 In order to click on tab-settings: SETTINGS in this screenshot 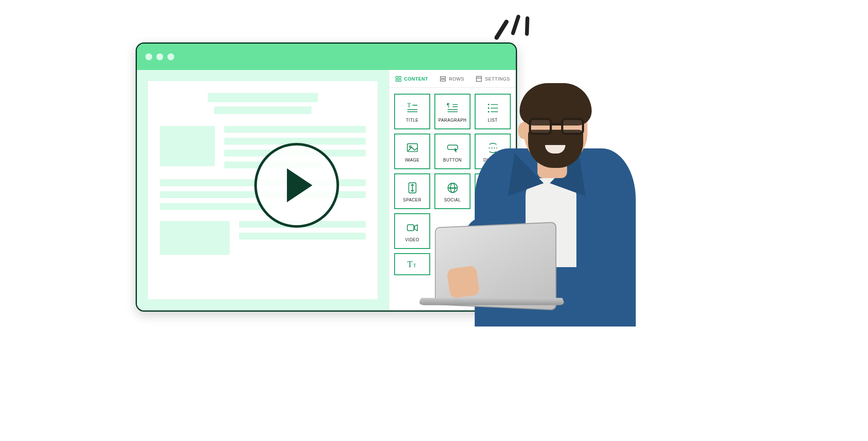, I will do `click(492, 79)`.